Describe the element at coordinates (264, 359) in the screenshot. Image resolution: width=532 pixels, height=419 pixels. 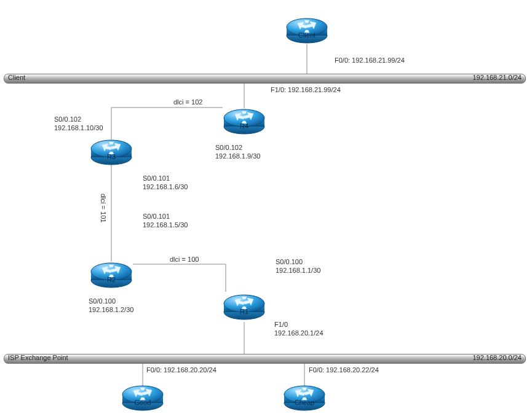
I see `bus-isp-segment: ISP Exchange Point 192.168.20.0/24` at that location.